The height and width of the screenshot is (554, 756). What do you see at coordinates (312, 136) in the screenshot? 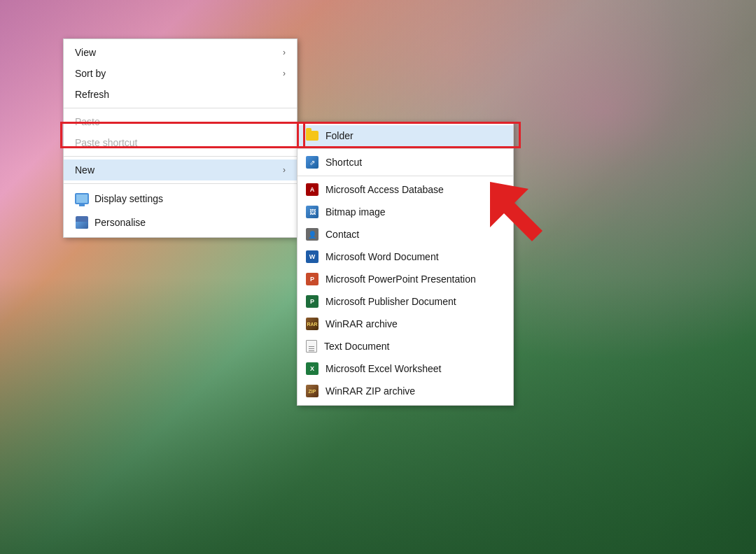
I see `folder-icon` at bounding box center [312, 136].